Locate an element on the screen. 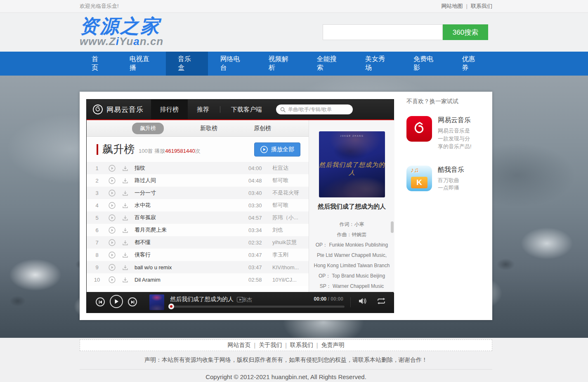 Image resolution: width=588 pixels, height=382 pixels. song-row: 2 路过人间 04:48 郁可唯 is located at coordinates (198, 180).